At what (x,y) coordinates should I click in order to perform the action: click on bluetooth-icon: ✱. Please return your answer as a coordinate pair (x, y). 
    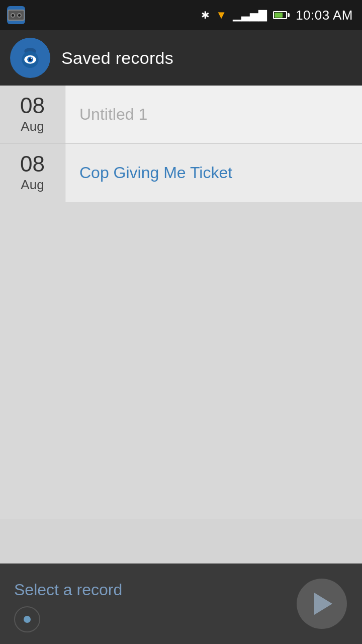
    Looking at the image, I should click on (205, 15).